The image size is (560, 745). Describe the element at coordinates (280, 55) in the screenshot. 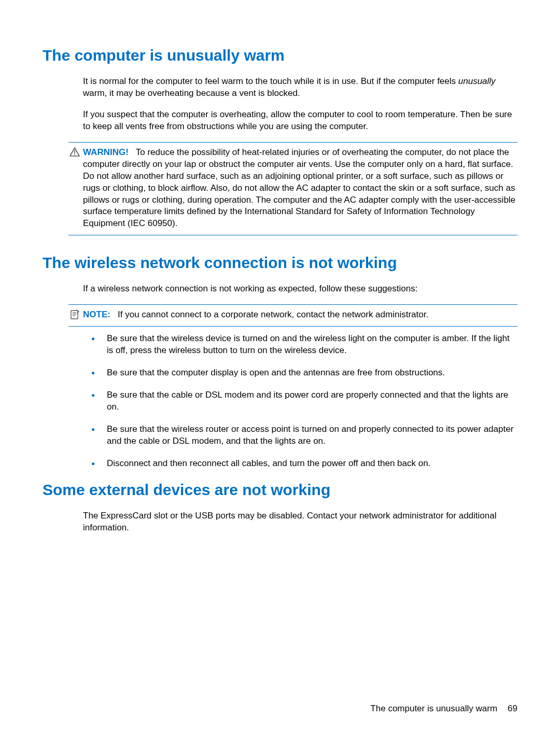

I see `section1-title: The computer is unusually warm` at that location.